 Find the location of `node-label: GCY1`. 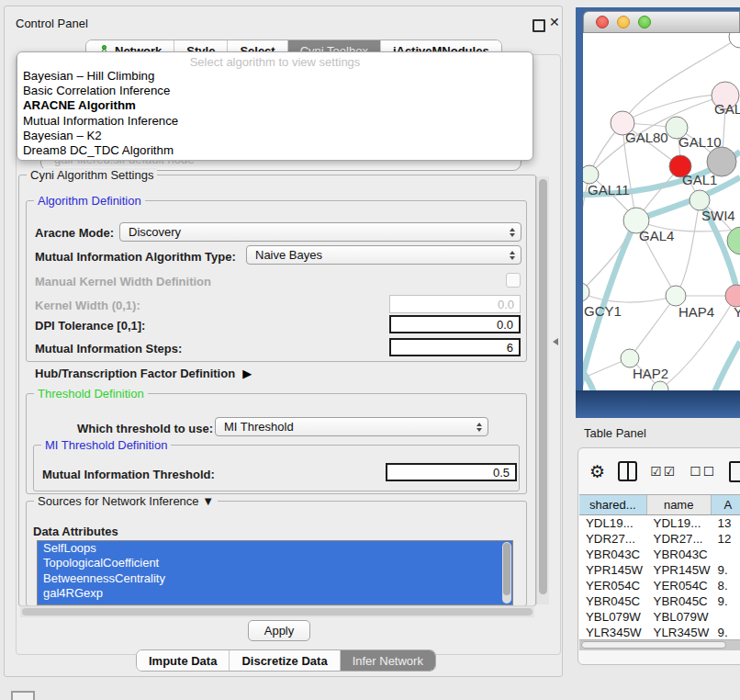

node-label: GCY1 is located at coordinates (602, 310).